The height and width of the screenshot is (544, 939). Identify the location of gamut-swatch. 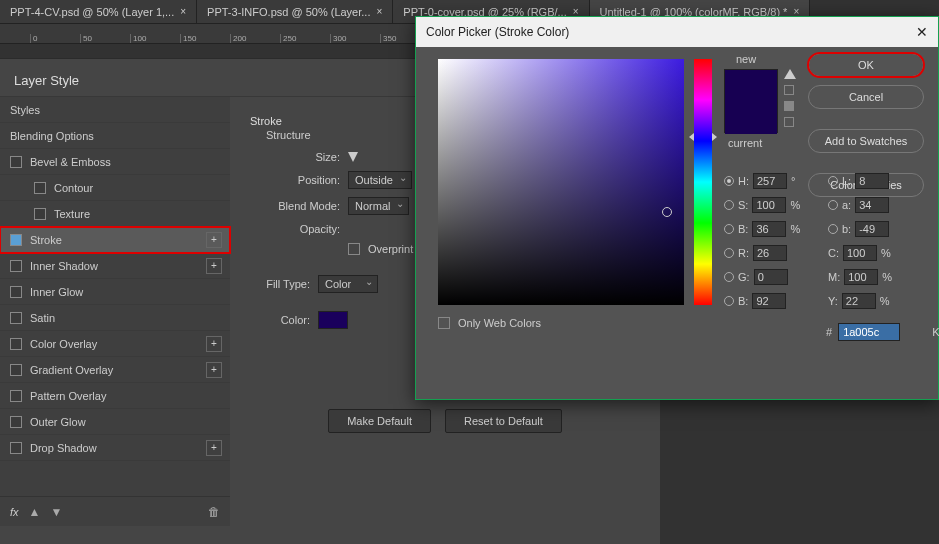
(789, 90).